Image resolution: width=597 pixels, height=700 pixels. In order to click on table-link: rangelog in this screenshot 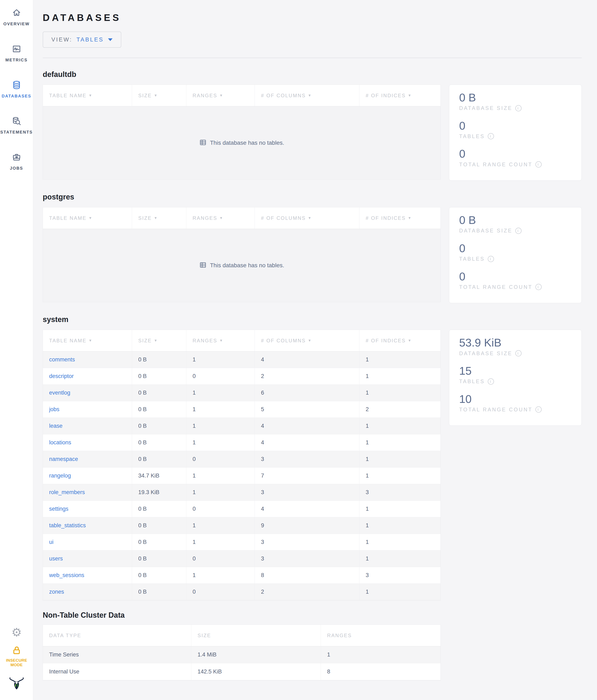, I will do `click(60, 476)`.